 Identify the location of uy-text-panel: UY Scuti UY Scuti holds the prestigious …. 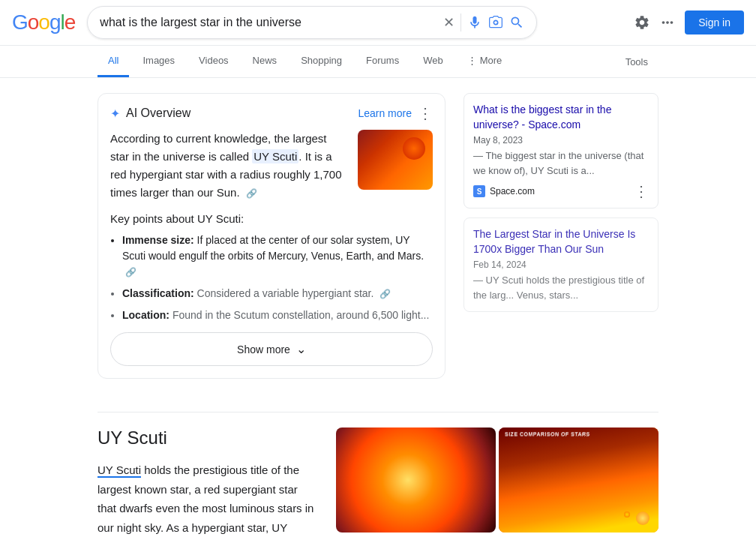
(208, 484).